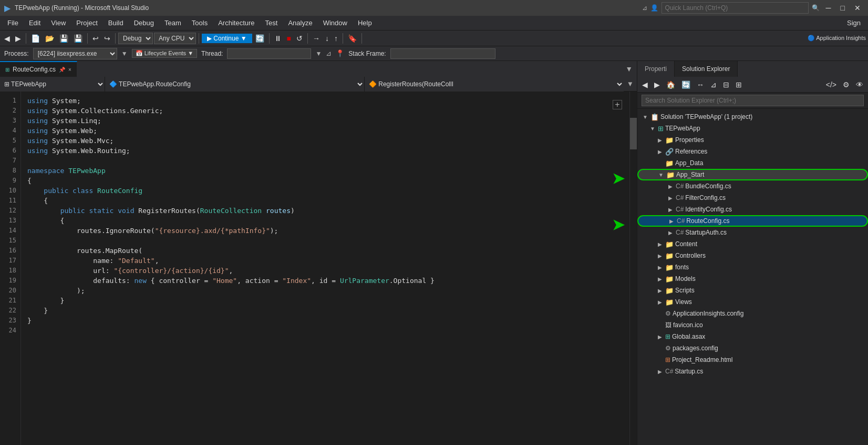 This screenshot has height=445, width=868. What do you see at coordinates (136, 38) in the screenshot?
I see `debug-config-dropdown: Debug` at bounding box center [136, 38].